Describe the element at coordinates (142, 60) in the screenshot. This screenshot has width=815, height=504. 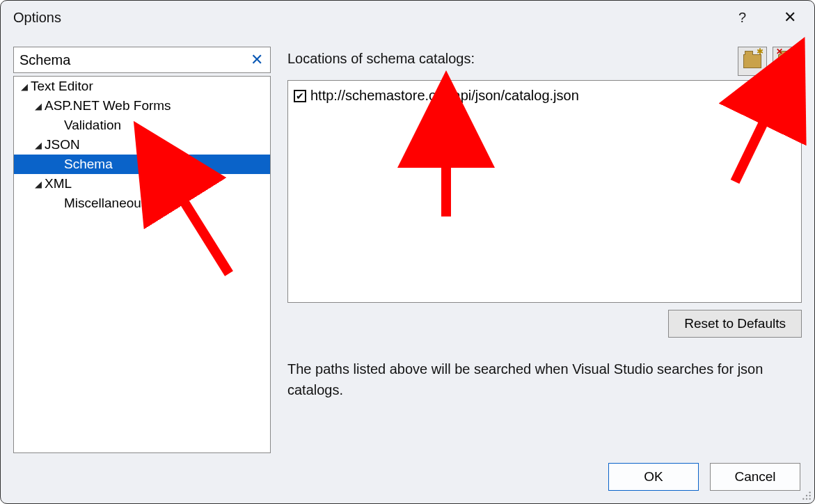
I see `search-wrap: ✕` at that location.